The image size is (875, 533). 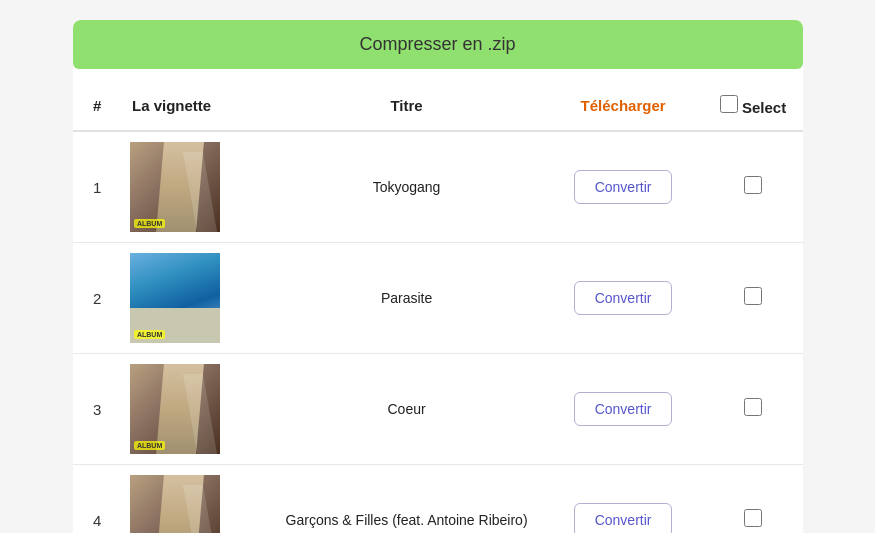 I want to click on header-select: Select, so click(x=754, y=106).